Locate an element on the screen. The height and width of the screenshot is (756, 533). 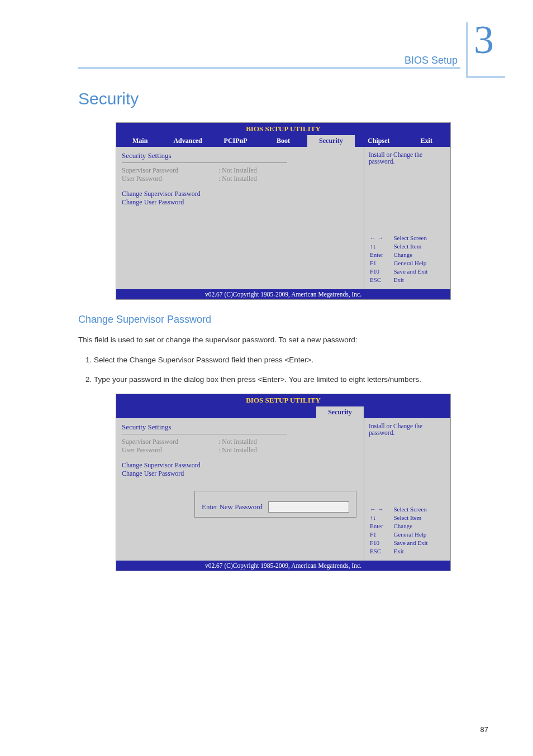
chapter-number: 3 is located at coordinates (484, 40).